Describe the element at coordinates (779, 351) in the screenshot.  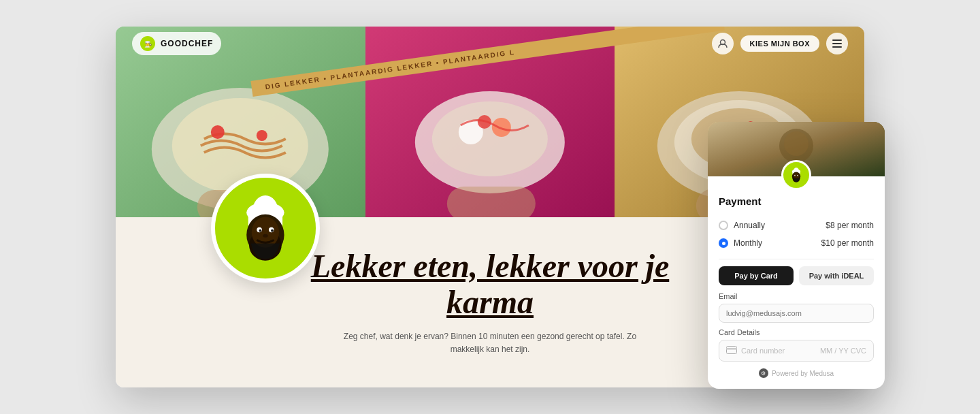
I see `card-number-placeholder: Card number` at that location.